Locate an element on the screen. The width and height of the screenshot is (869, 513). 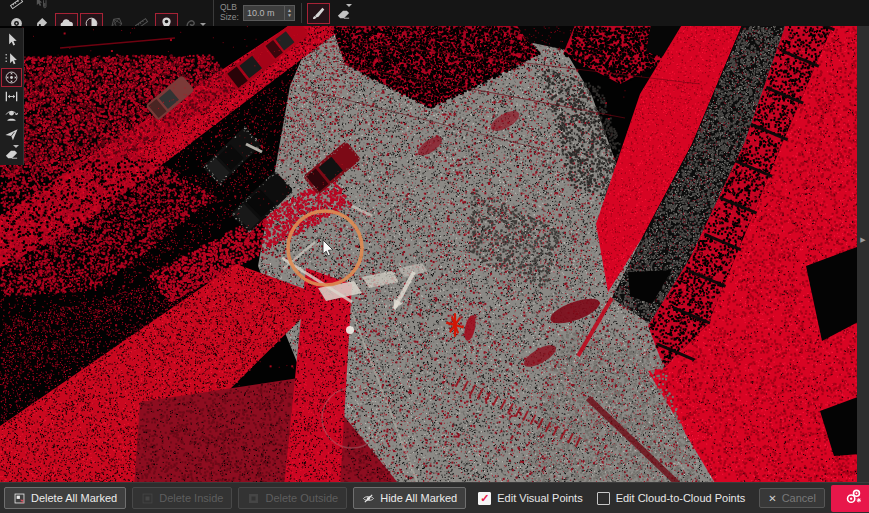
delete-inside-button: Delete Inside is located at coordinates (182, 498).